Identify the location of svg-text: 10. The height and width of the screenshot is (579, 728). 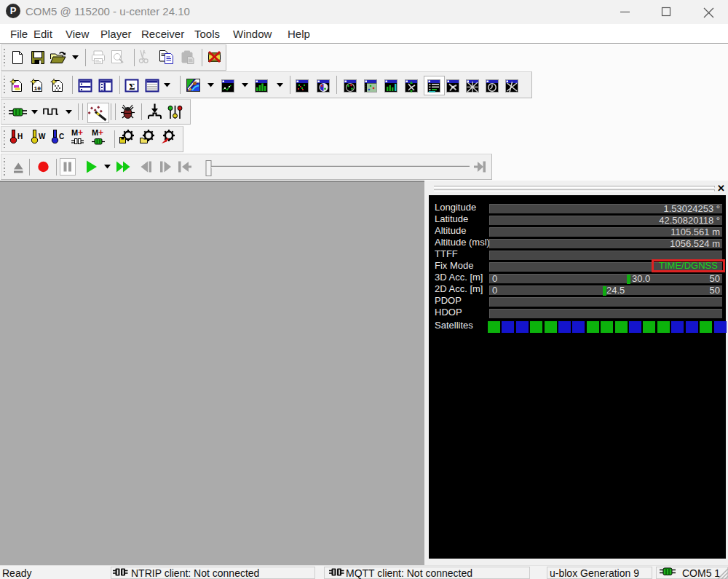
(38, 89).